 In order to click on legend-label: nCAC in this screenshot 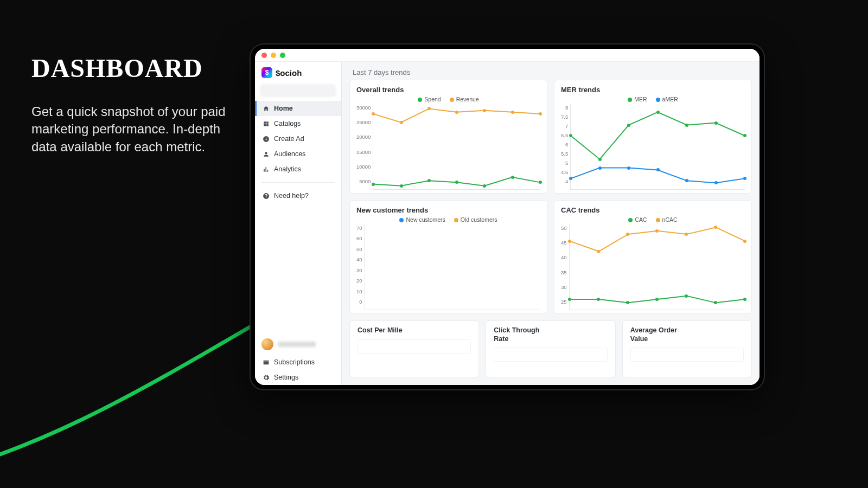, I will do `click(670, 220)`.